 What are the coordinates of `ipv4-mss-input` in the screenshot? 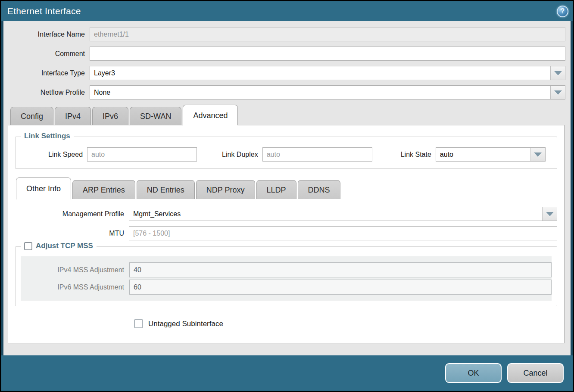 It's located at (340, 270).